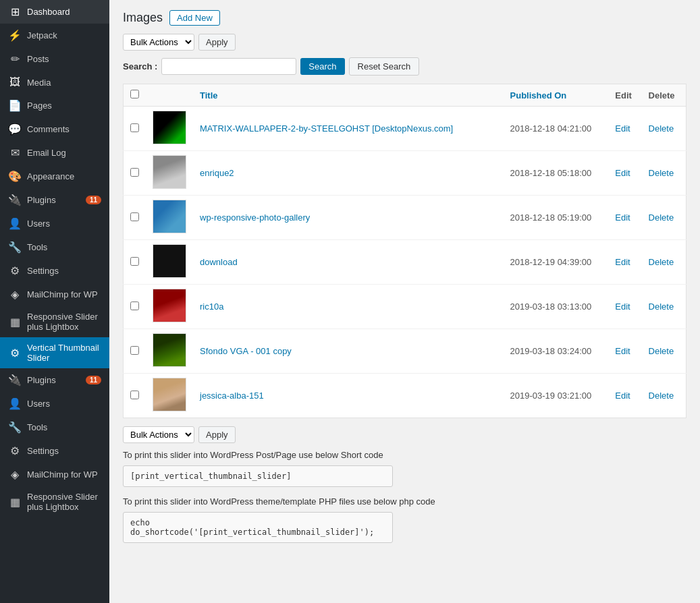 The height and width of the screenshot is (603, 700). What do you see at coordinates (258, 476) in the screenshot?
I see `shortcode-value: [print_vertical_thumbnail_slider]` at bounding box center [258, 476].